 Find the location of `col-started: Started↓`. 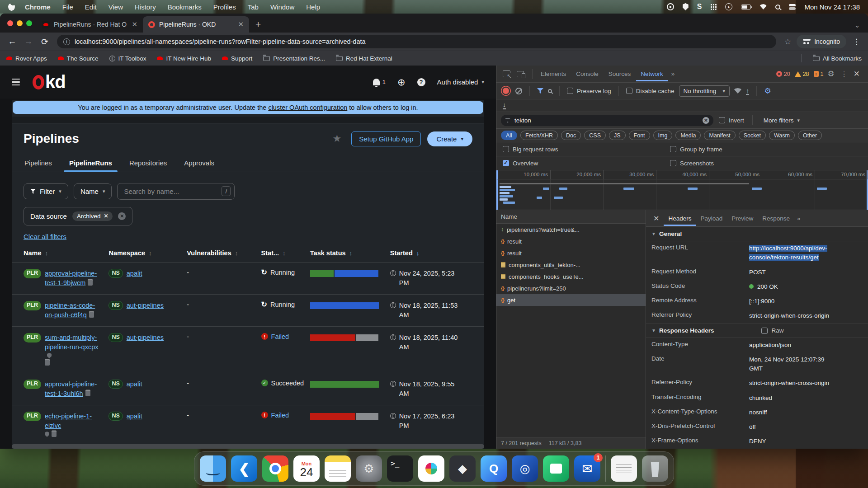

col-started: Started↓ is located at coordinates (437, 254).